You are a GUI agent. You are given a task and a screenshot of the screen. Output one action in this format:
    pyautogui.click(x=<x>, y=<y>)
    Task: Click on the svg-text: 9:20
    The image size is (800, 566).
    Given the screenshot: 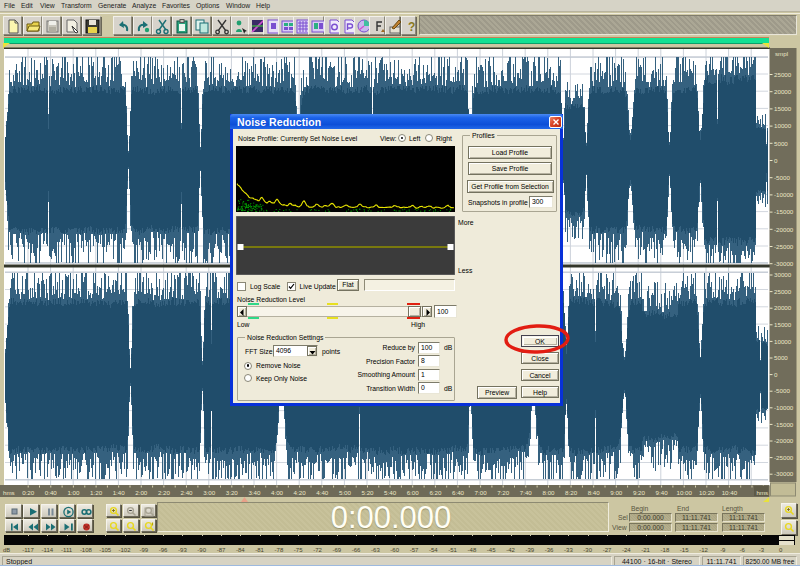 What is the action you would take?
    pyautogui.click(x=640, y=492)
    